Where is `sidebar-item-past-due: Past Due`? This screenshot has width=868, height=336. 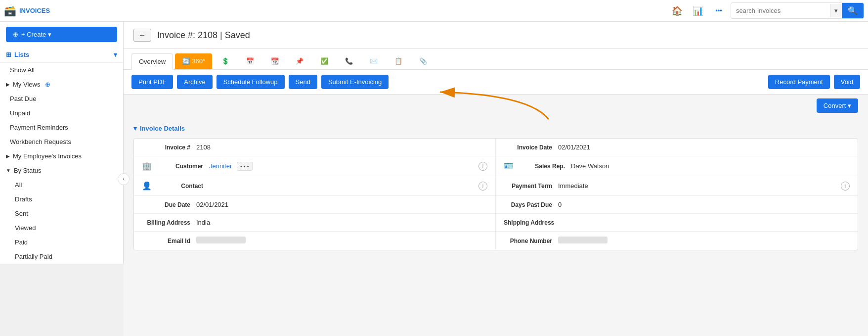 sidebar-item-past-due: Past Due is located at coordinates (61, 99).